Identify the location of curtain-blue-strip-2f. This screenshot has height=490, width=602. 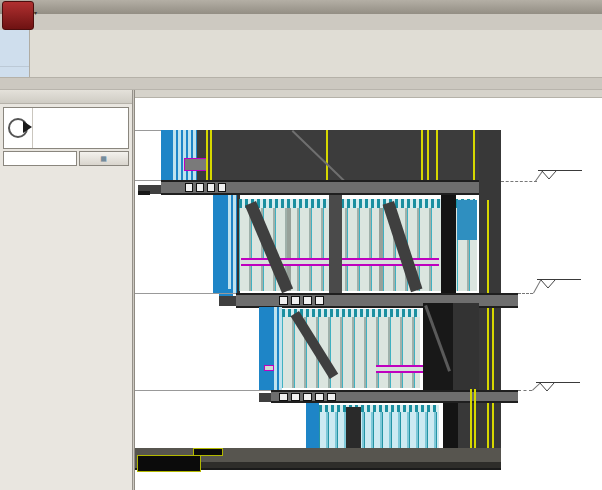
(266, 348).